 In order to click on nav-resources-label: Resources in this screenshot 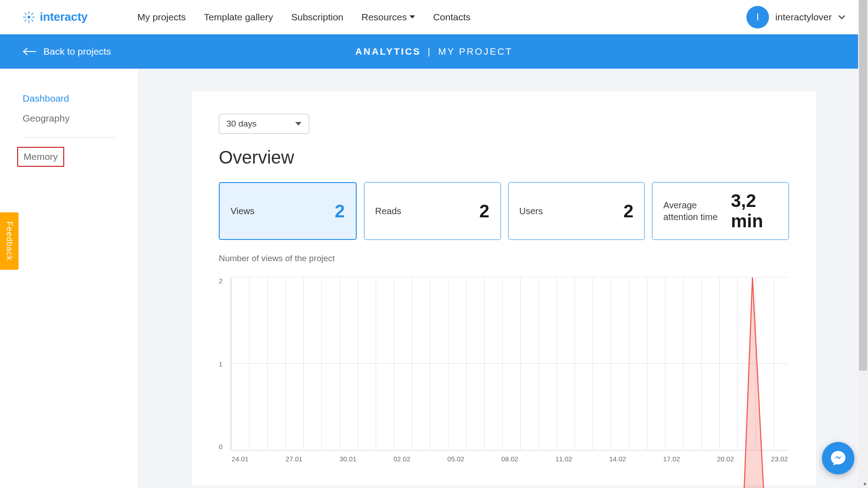, I will do `click(384, 17)`.